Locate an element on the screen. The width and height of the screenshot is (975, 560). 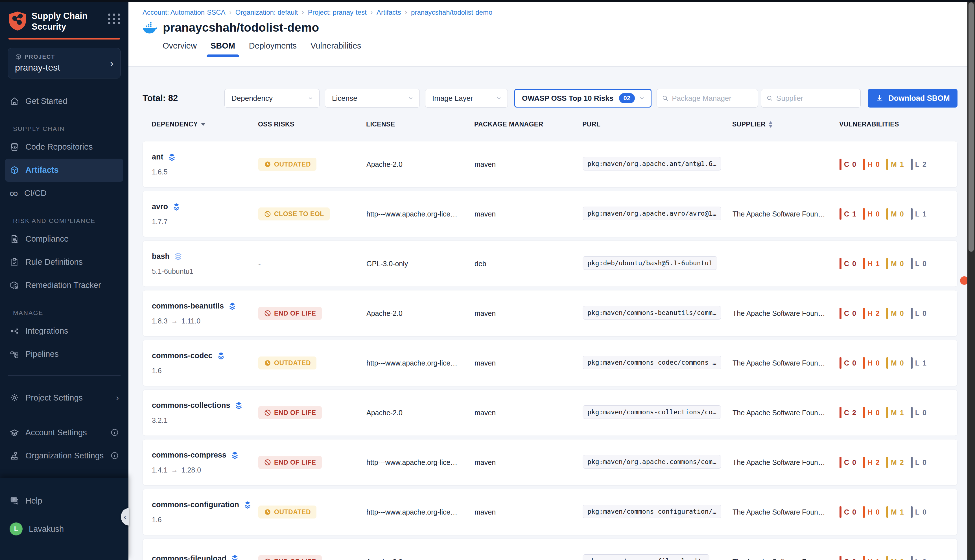
severity-count-M: M0 is located at coordinates (895, 214).